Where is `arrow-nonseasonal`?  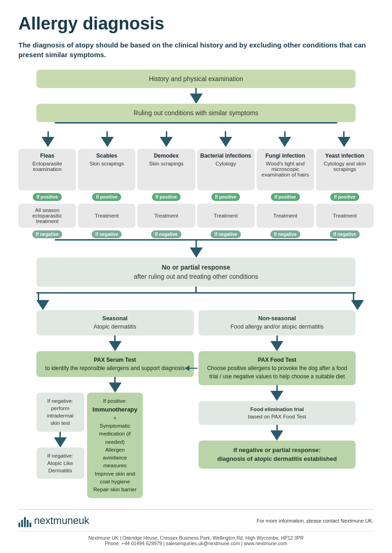
arrow-nonseasonal is located at coordinates (277, 343).